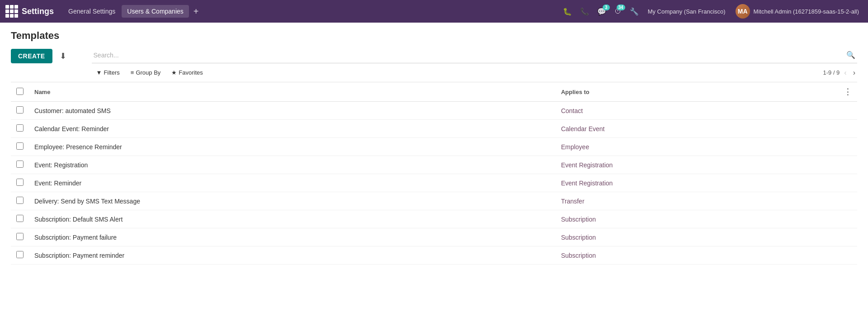 The height and width of the screenshot is (331, 868). I want to click on download-button: ⬇, so click(63, 56).